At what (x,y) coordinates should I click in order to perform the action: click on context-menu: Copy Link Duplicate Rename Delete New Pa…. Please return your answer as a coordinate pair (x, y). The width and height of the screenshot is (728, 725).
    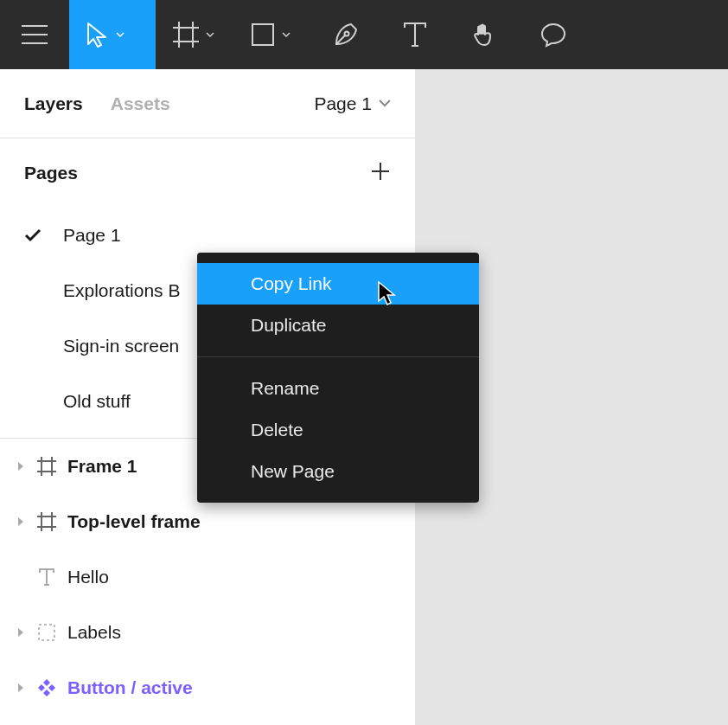
    Looking at the image, I should click on (338, 377).